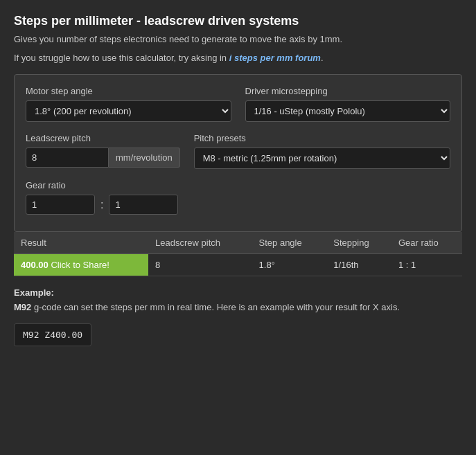  Describe the element at coordinates (200, 265) in the screenshot. I see `result-leadscrew-pitch: 8` at that location.